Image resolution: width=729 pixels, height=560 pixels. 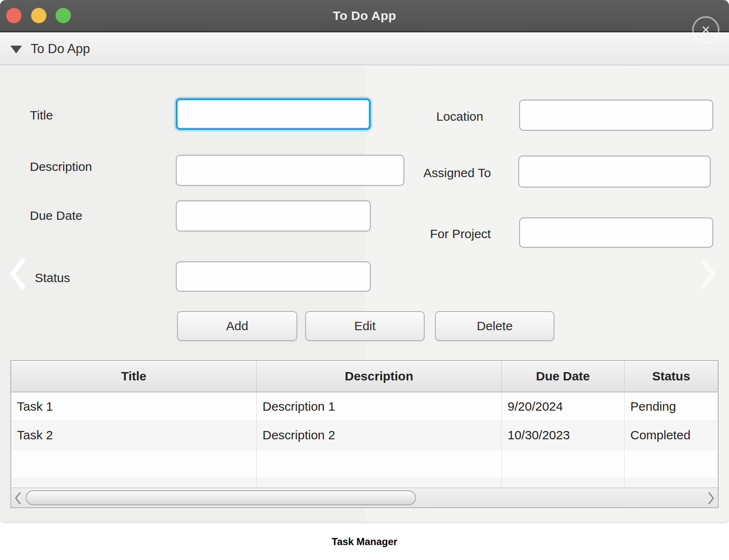 I want to click on disclosure-label: To Do App, so click(x=61, y=49).